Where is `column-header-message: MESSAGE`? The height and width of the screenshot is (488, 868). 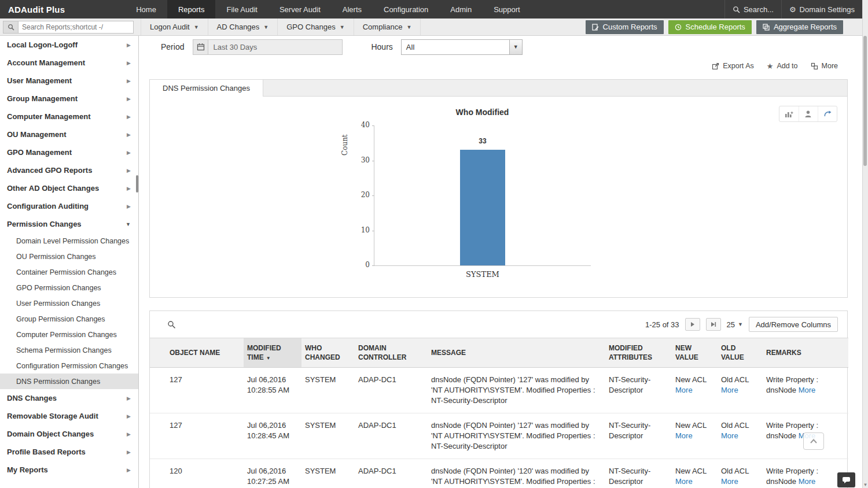
column-header-message: MESSAGE is located at coordinates (516, 353).